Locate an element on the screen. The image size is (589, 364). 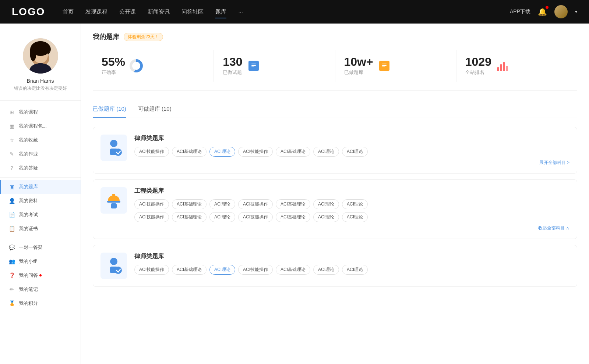
stat-ranking: 1029 全站排名 is located at coordinates (517, 66).